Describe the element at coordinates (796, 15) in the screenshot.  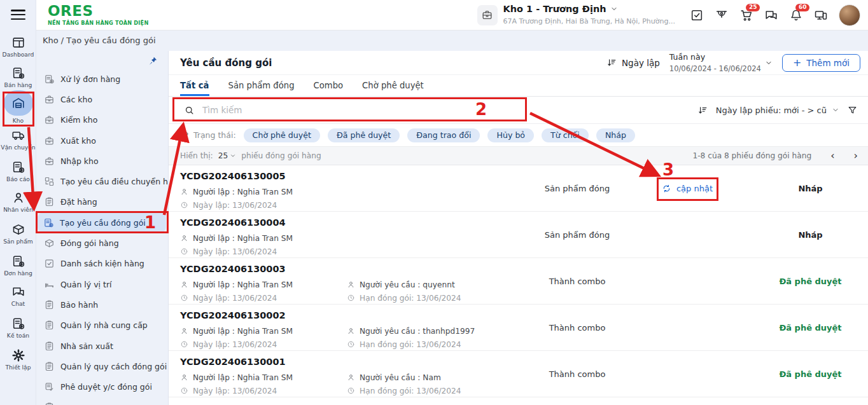
I see `bell-icon: 60` at that location.